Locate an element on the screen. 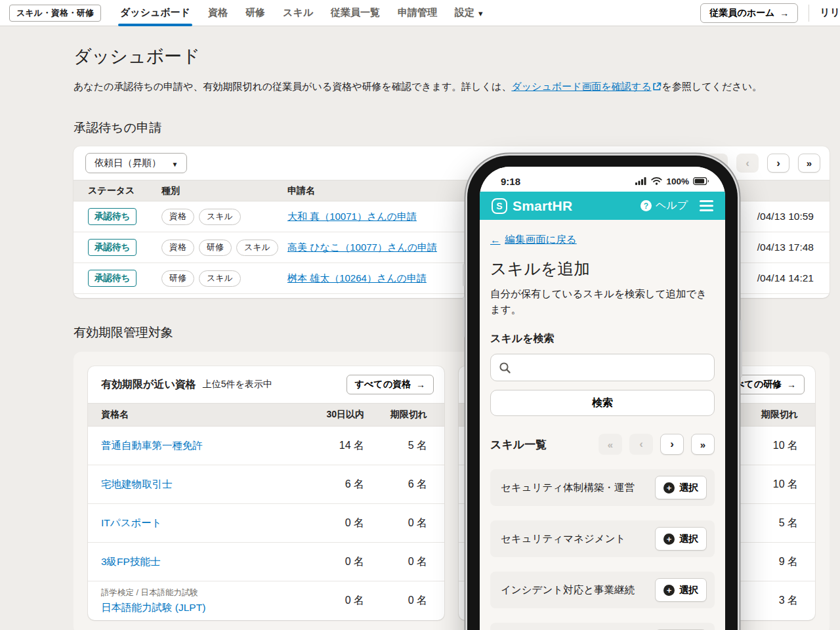 The width and height of the screenshot is (840, 630). phone-page-description: 自分が保有しているスキルを検索して追加できます。 is located at coordinates (602, 302).